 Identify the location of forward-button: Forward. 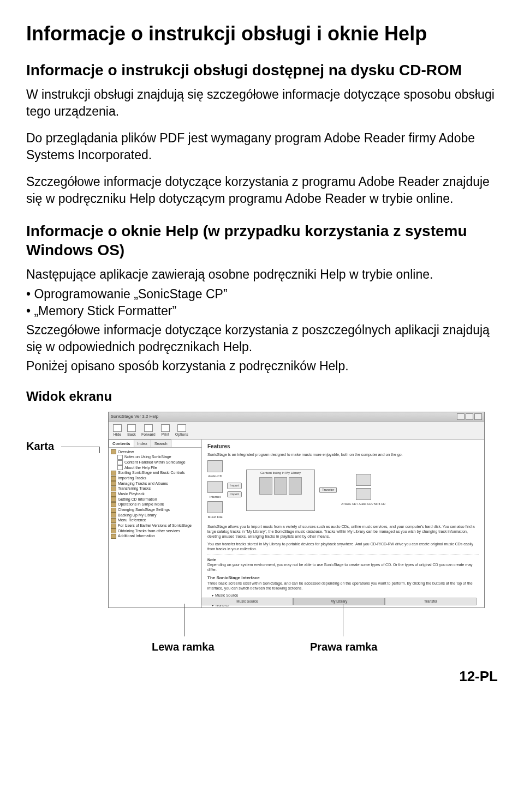
(148, 430).